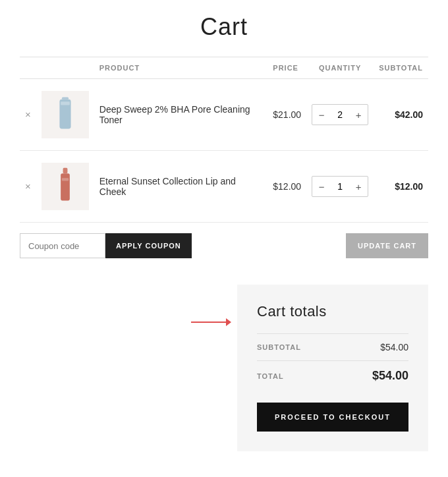 The height and width of the screenshot is (477, 448). What do you see at coordinates (224, 187) in the screenshot?
I see `cart-row-2: × Eternal Sunset Collection Lip and Chee…` at bounding box center [224, 187].